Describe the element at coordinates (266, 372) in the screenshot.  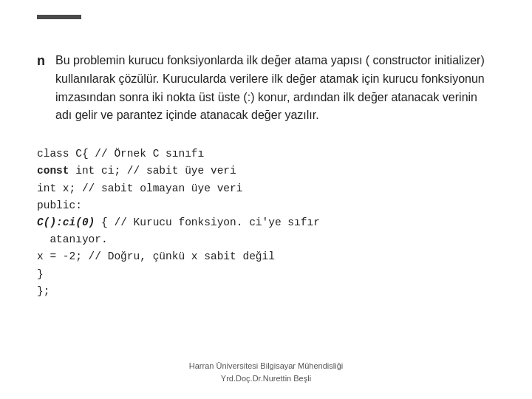
I see `footer: Harran Üniversitesi Bilgisayar Mühendisl…` at that location.